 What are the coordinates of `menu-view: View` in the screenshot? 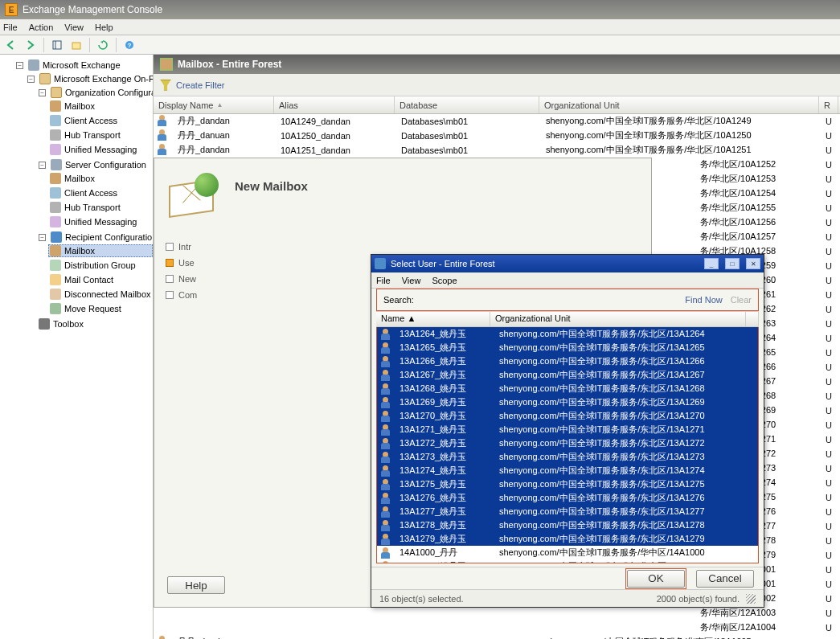 It's located at (74, 27).